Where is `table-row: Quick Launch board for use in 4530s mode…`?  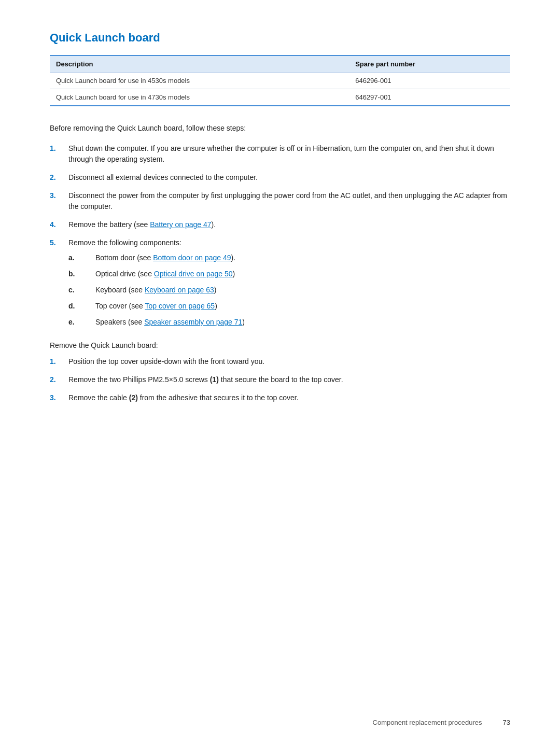
table-row: Quick Launch board for use in 4530s mode… is located at coordinates (280, 81).